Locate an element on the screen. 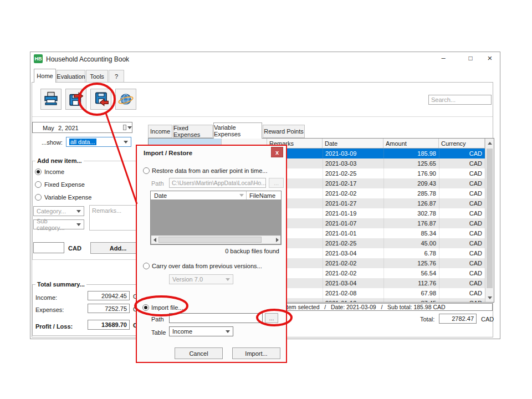 The height and width of the screenshot is (399, 532). import-file-radio is located at coordinates (146, 308).